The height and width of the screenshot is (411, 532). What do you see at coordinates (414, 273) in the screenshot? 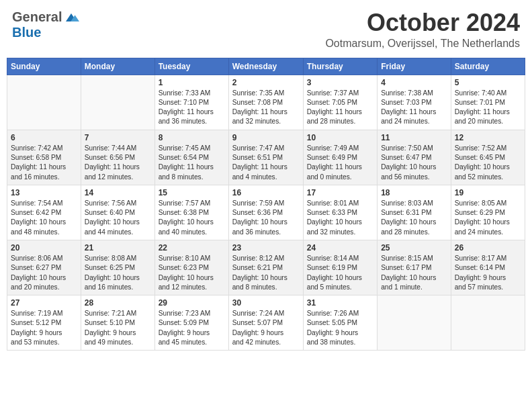
I see `day-info: Sunrise: 8:15 AM Sunset: 6:17 PM Dayligh…` at bounding box center [414, 273].